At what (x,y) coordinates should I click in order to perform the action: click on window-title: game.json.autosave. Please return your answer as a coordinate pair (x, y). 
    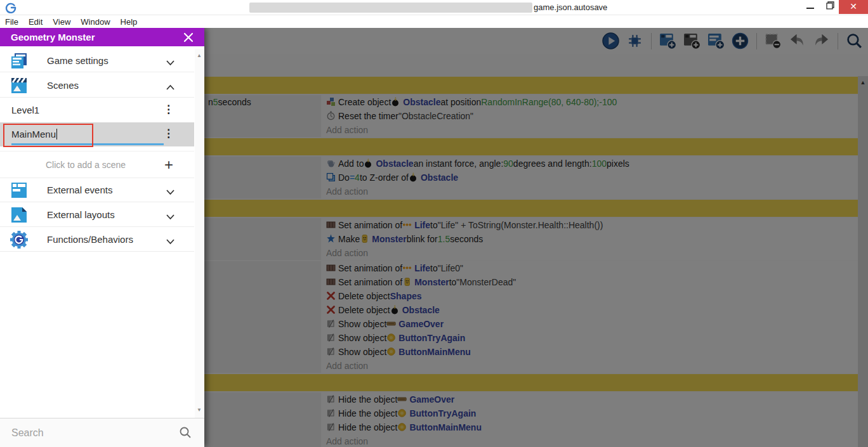
    Looking at the image, I should click on (570, 8).